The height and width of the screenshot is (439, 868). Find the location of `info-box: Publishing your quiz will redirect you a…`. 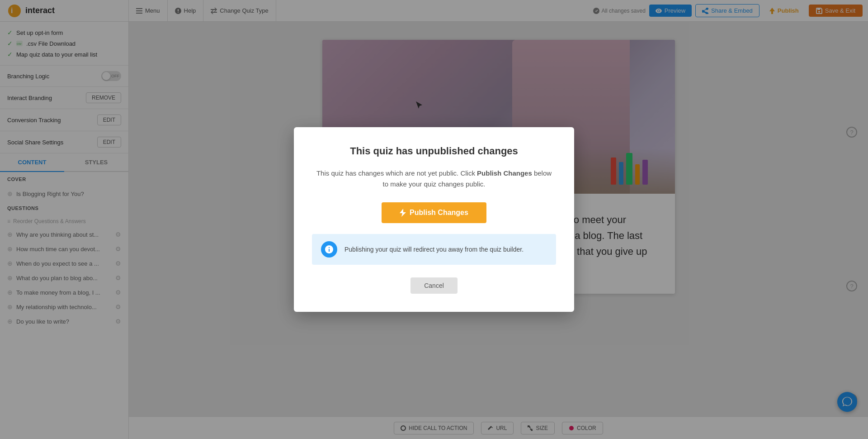

info-box: Publishing your quiz will redirect you a… is located at coordinates (434, 249).